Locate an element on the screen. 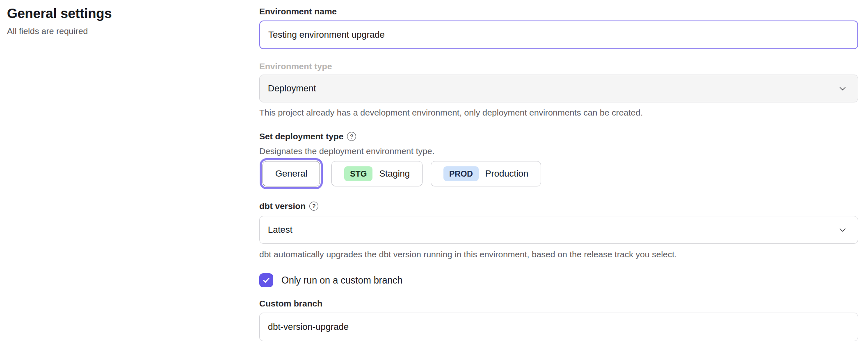 This screenshot has height=354, width=868. environment-name-label: Environment name is located at coordinates (559, 11).